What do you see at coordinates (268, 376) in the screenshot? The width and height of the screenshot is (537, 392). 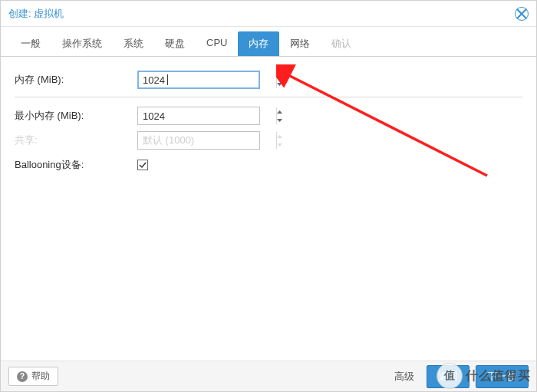 I see `dialog-footer: ? 帮助 高级 返回 下一步` at bounding box center [268, 376].